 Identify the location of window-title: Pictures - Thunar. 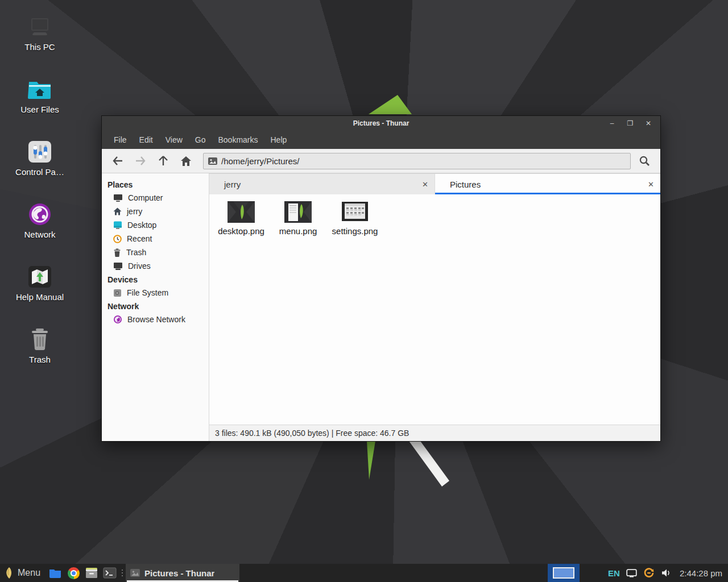
(381, 123).